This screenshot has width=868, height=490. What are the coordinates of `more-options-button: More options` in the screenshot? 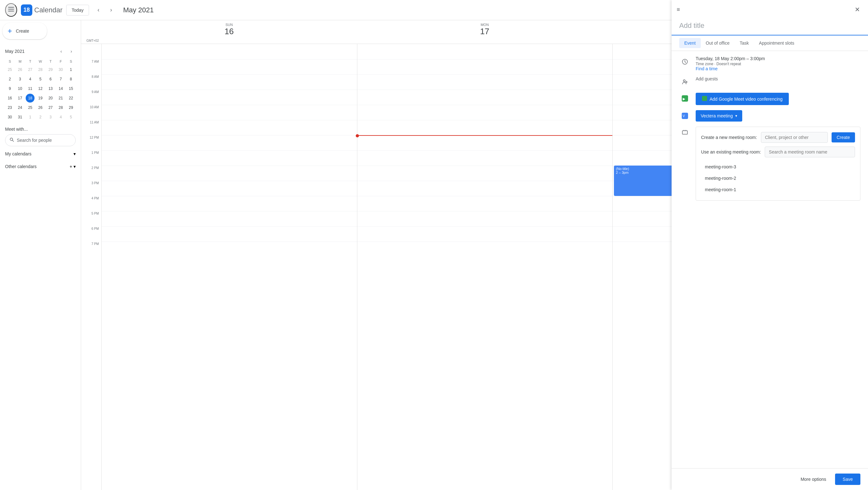 It's located at (813, 479).